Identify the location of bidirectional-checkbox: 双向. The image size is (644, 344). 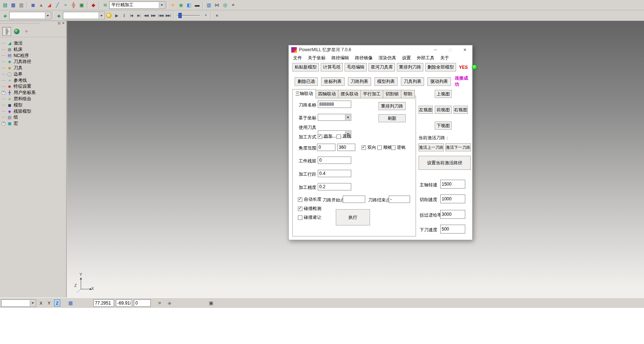
(369, 147).